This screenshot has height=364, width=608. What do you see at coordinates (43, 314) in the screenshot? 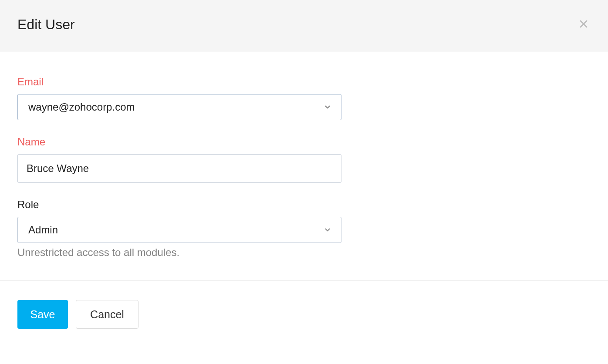
I see `save-button: Save` at bounding box center [43, 314].